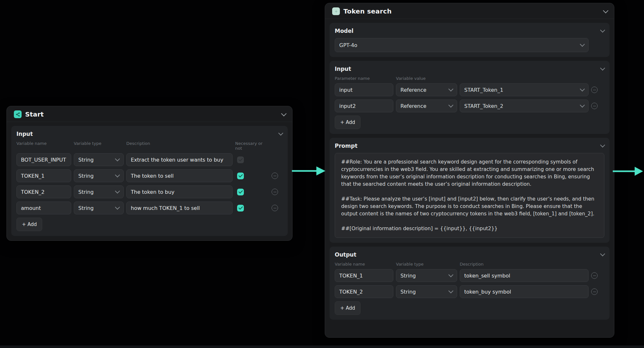  Describe the element at coordinates (470, 11) in the screenshot. I see `token-search-node-header: Token search` at that location.